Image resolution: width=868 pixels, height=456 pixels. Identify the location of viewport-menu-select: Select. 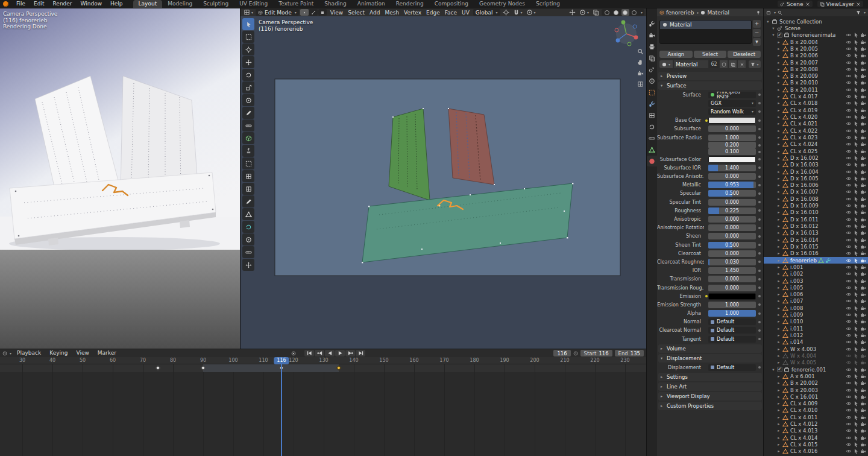
(356, 13).